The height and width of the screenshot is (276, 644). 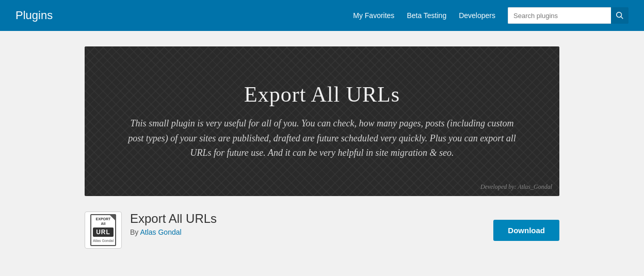 I want to click on icon-export-line1: EXPORT, so click(x=103, y=219).